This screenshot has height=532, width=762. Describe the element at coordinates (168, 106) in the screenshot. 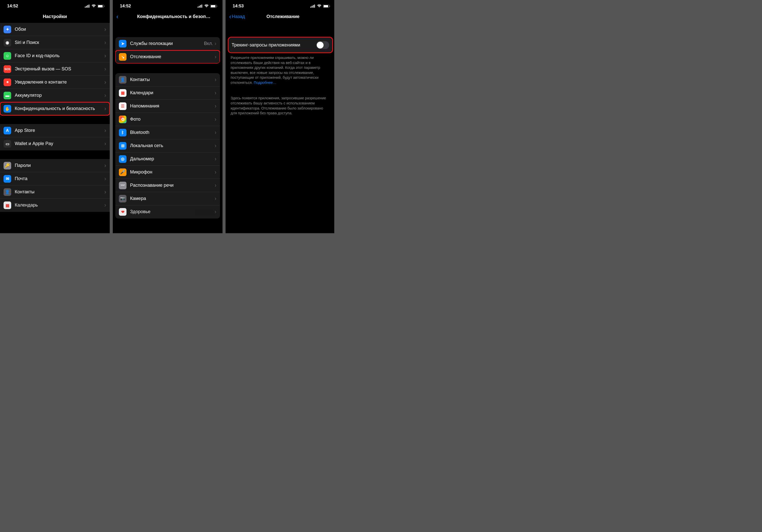

I see `settings-row: ☰Напоминания›` at that location.